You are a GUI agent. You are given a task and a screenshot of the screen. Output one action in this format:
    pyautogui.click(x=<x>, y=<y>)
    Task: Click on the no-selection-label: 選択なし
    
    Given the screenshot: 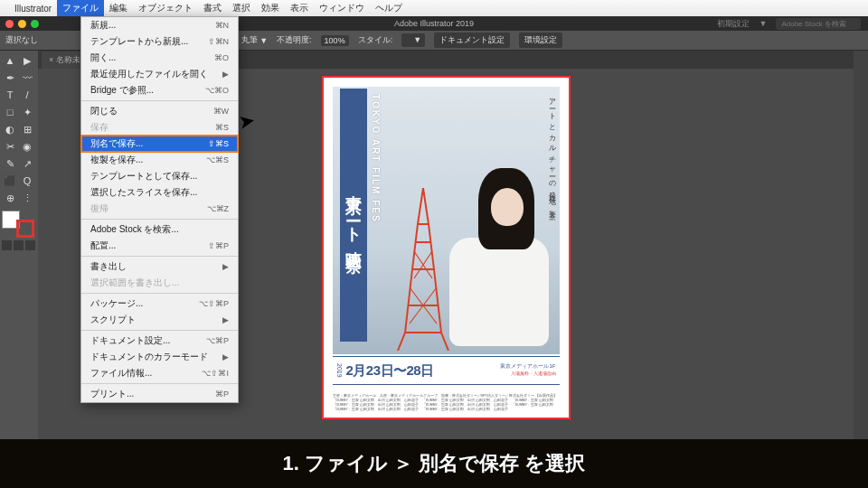 What is the action you would take?
    pyautogui.click(x=22, y=40)
    